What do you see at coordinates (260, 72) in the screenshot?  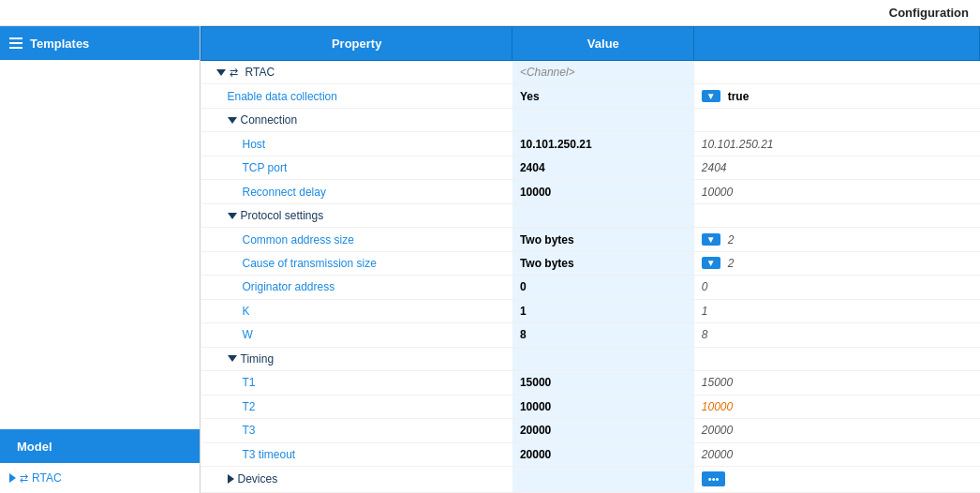 I see `section-label-text: RTAC` at bounding box center [260, 72].